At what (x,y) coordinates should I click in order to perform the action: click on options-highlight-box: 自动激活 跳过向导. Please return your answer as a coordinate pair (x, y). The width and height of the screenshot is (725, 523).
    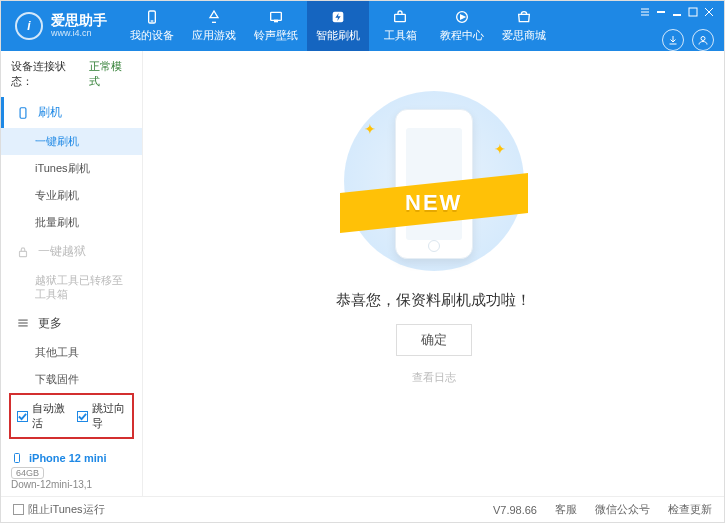
    Looking at the image, I should click on (72, 416).